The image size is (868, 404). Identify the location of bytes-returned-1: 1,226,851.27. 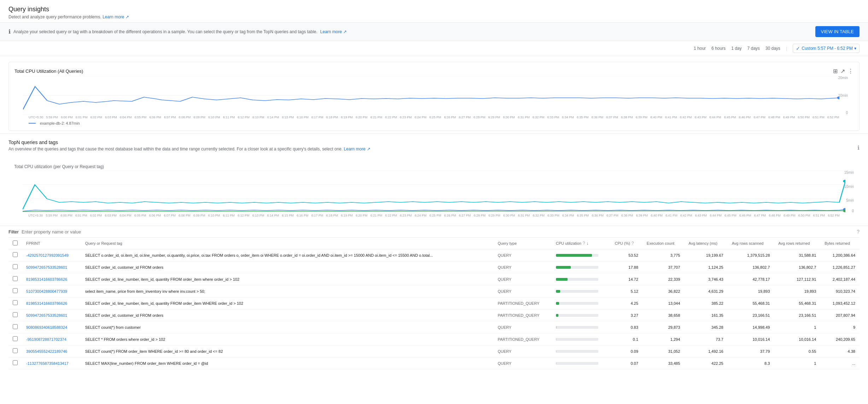
(840, 267).